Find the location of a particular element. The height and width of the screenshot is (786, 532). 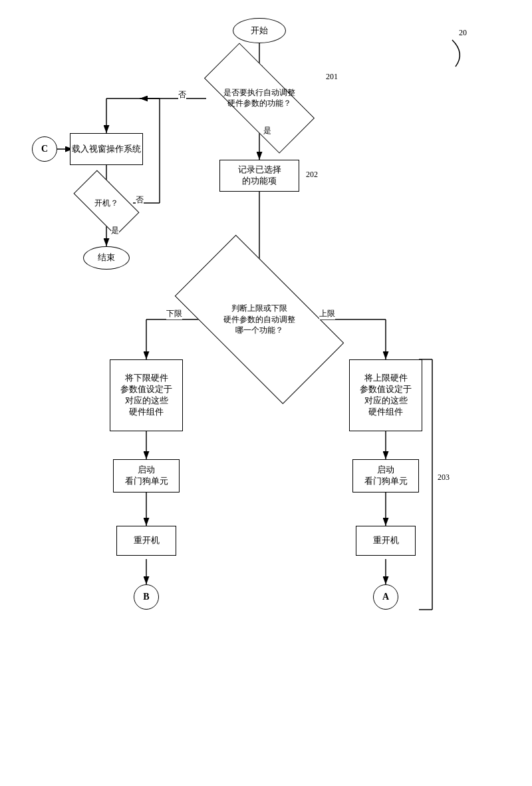

label-lower-limit: 下限 is located at coordinates (174, 314).